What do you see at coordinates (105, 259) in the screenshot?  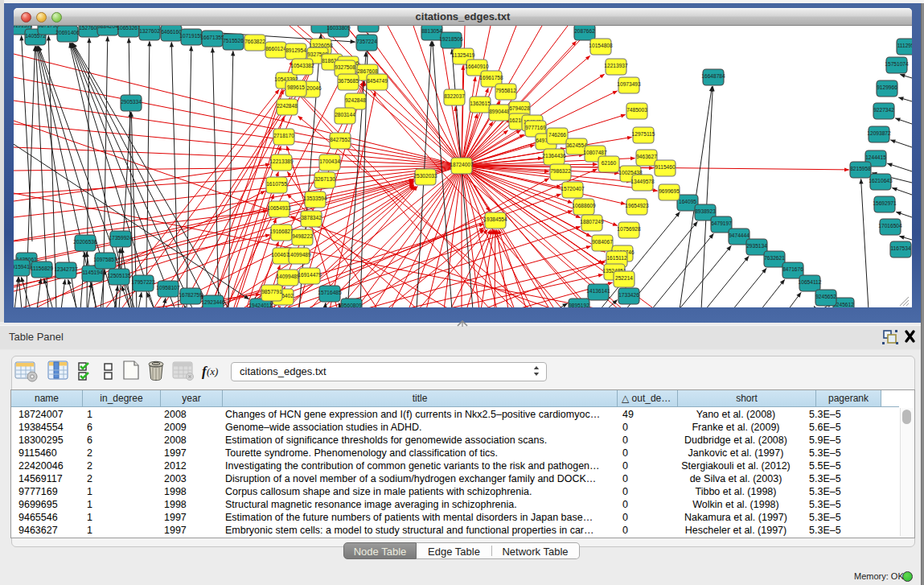 I see `svg-text: 10975857` at bounding box center [105, 259].